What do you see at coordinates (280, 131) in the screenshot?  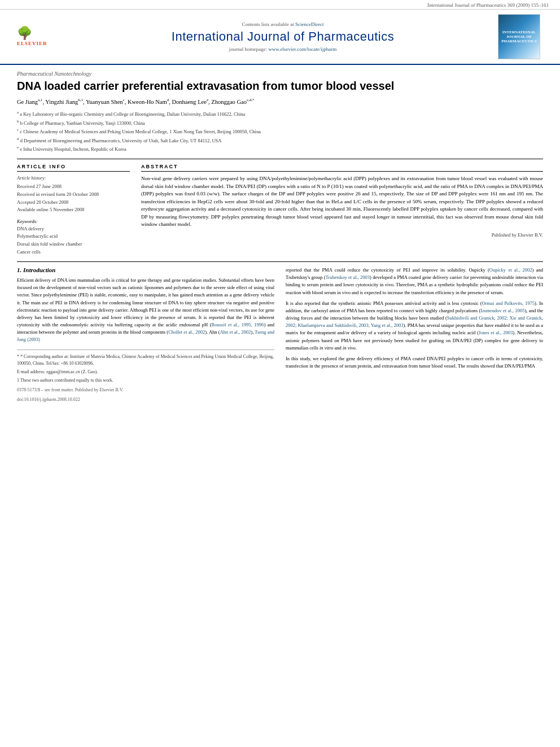 I see `affil-item-c: c c Chinese Academy of Medical Sciences …` at bounding box center [280, 131].